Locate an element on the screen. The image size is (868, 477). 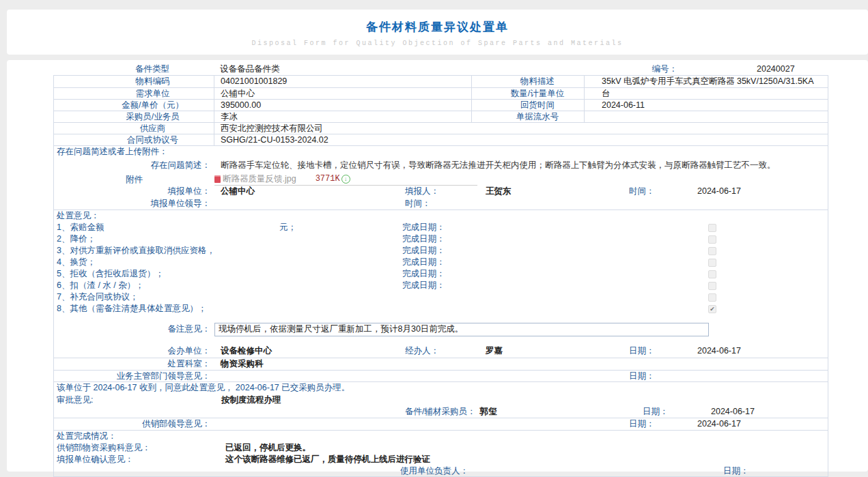
reporter-label: 填报人： is located at coordinates (438, 191).